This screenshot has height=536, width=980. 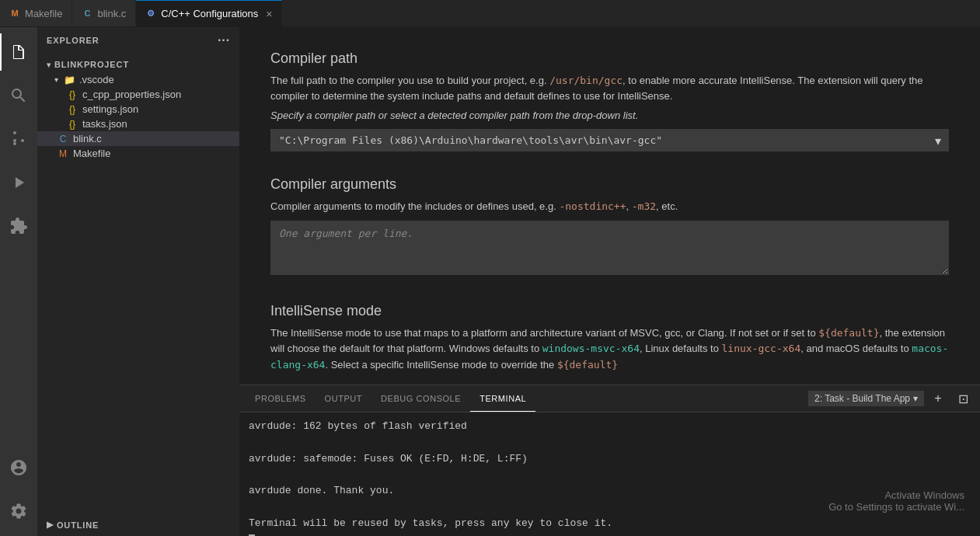 What do you see at coordinates (421, 399) in the screenshot?
I see `terminal-tab-debug-label: DEBUG CONSOLE` at bounding box center [421, 399].